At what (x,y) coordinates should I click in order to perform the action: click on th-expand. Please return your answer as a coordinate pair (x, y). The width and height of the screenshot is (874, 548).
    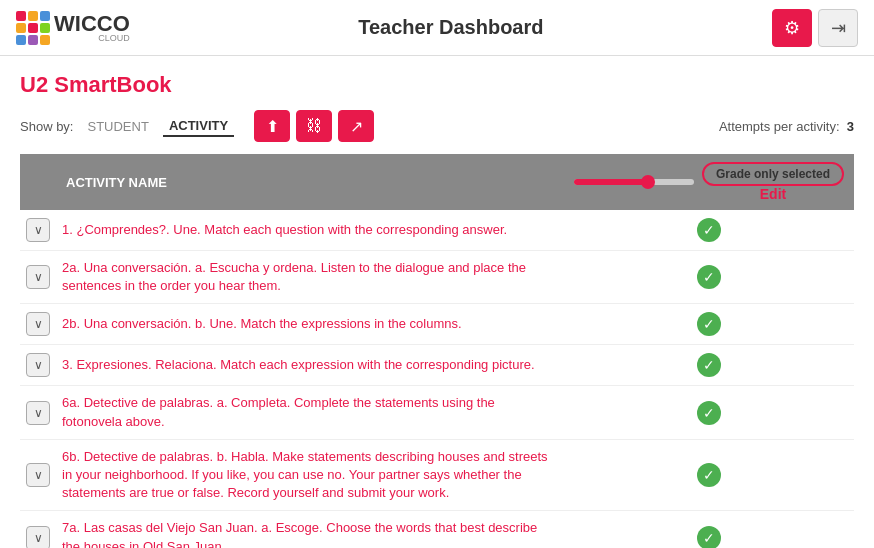
    Looking at the image, I should click on (38, 182).